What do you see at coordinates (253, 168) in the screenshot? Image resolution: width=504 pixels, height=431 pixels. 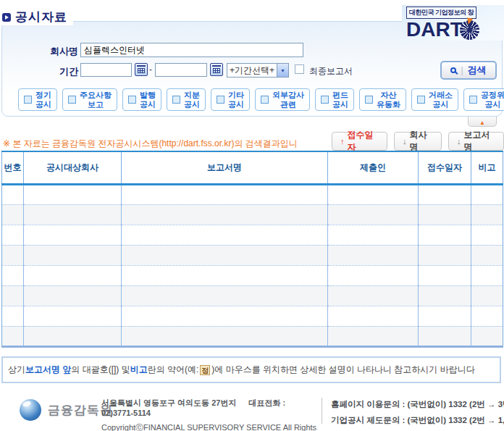 I see `table-header-row: 번호 공시대상회사 보고서명 제출인 접수일자 비고` at bounding box center [253, 168].